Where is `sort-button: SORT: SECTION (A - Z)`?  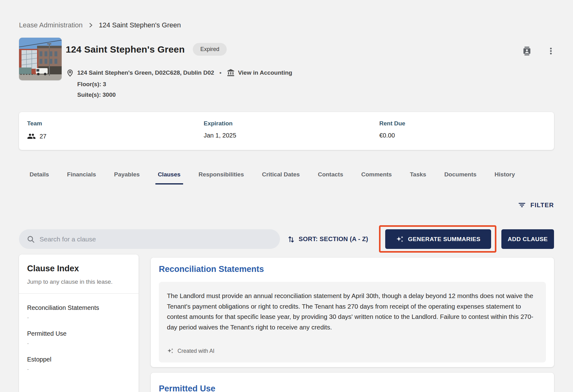 sort-button: SORT: SECTION (A - Z) is located at coordinates (328, 239).